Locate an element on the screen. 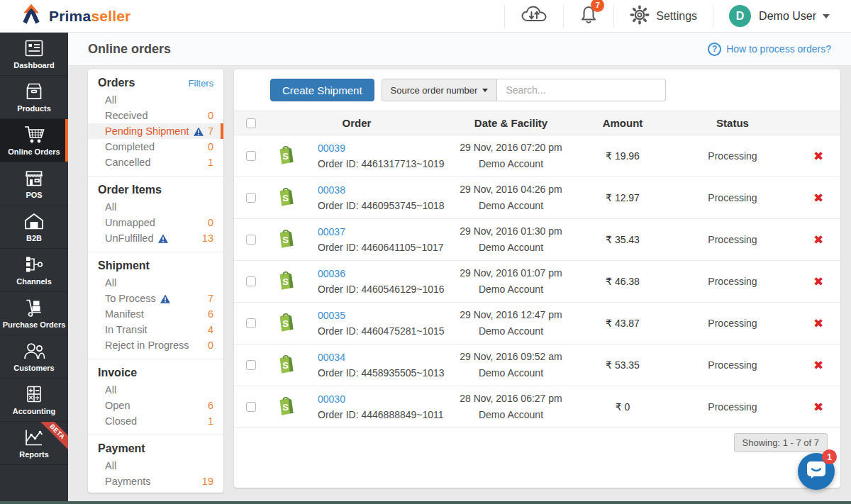  filter-section-payment: Payment All Payments 19 Refunds 0 is located at coordinates (156, 464).